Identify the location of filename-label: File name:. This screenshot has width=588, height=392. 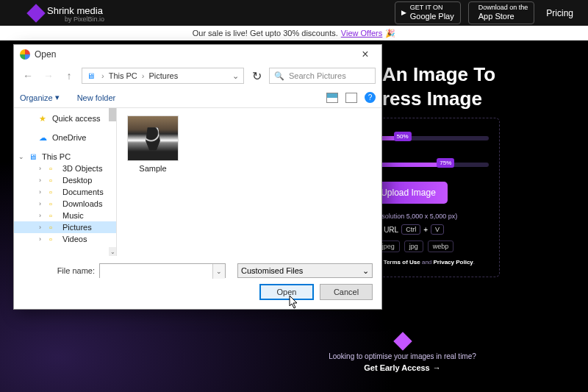
(59, 271).